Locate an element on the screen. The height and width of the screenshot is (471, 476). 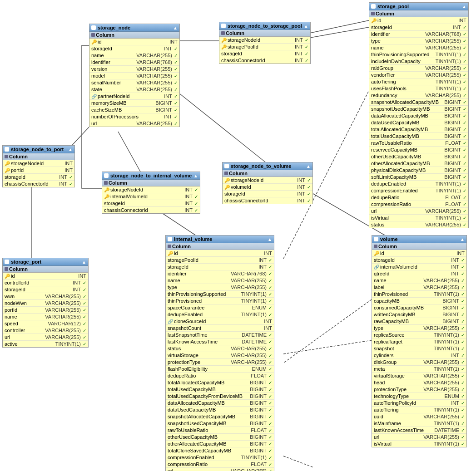
table-row: isMainframeTINYINT(1)✓ is located at coordinates (419, 424).